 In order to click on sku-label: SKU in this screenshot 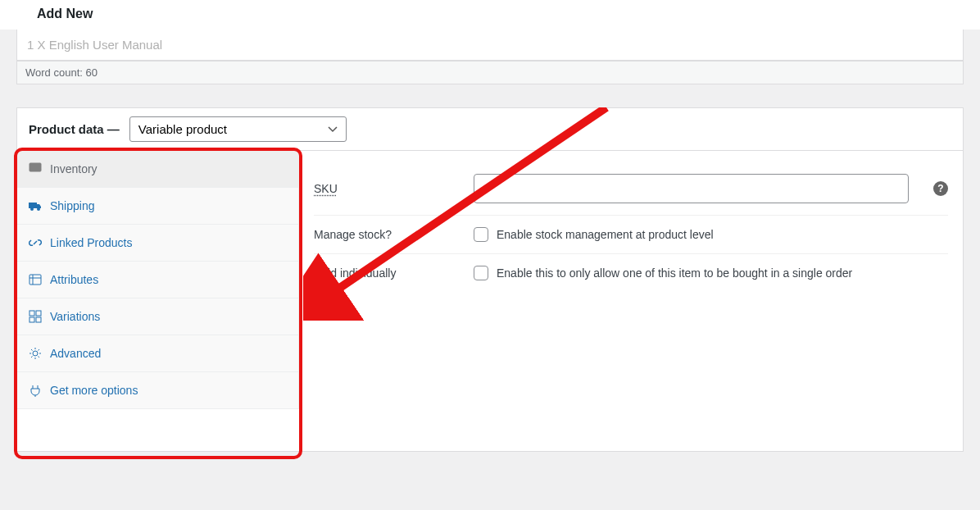, I will do `click(385, 189)`.